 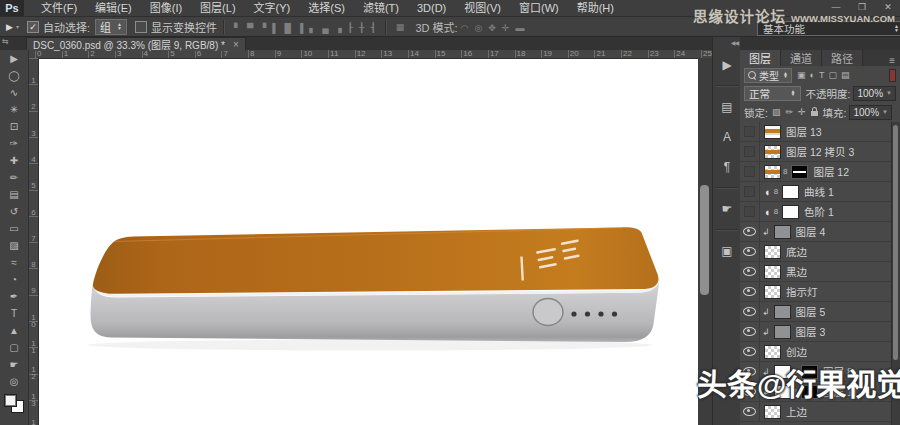 What do you see at coordinates (768, 76) in the screenshot?
I see `filter-type-dropdown: 类型 ▲▼` at bounding box center [768, 76].